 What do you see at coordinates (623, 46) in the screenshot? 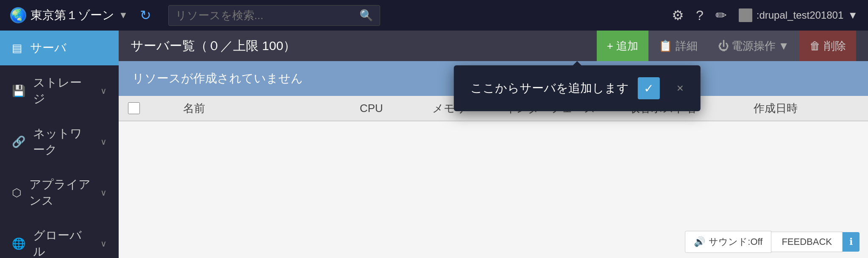
I see `add-button: + 追加` at bounding box center [623, 46].